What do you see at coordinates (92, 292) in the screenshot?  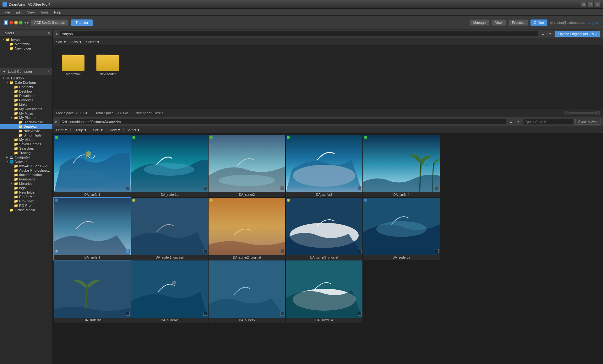 I see `thumb-cell-row3-1: DA_surfer4b` at bounding box center [92, 292].